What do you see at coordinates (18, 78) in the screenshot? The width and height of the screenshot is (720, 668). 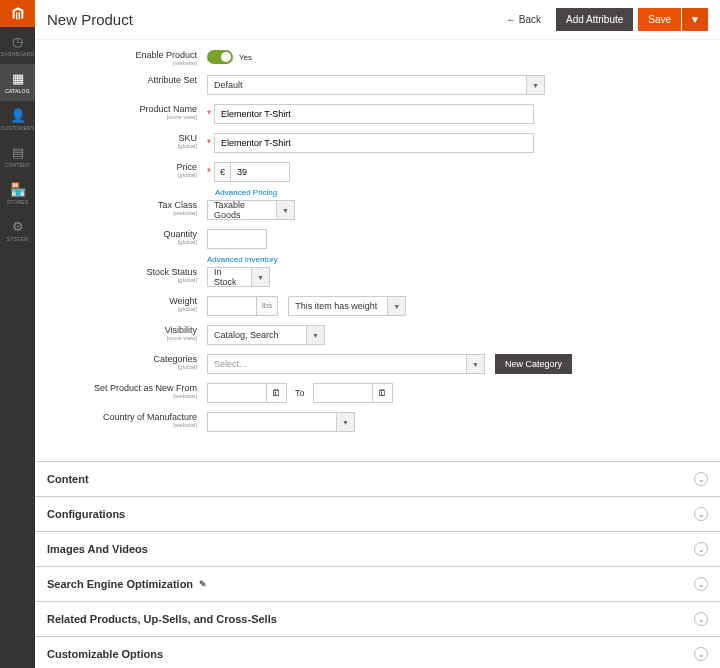 I see `catalog-icon: ▦` at bounding box center [18, 78].